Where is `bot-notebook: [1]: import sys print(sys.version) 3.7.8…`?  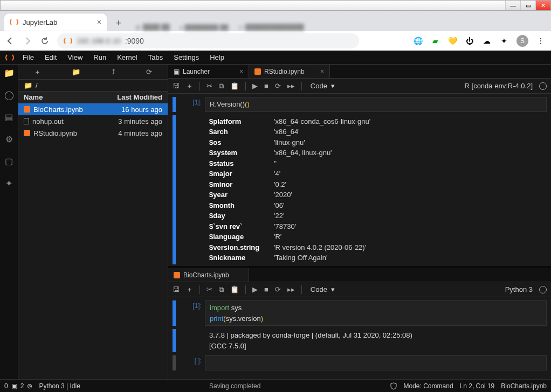
bot-notebook: [1]: import sys print(sys.version) 3.7.8… is located at coordinates (360, 338).